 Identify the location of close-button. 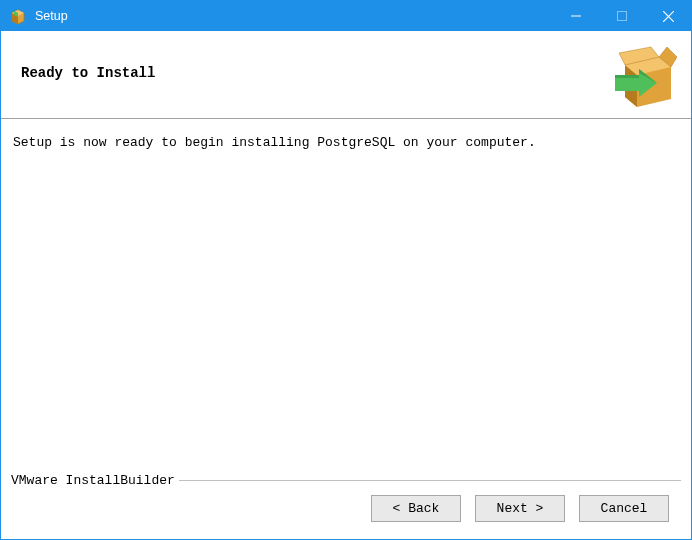
(668, 16).